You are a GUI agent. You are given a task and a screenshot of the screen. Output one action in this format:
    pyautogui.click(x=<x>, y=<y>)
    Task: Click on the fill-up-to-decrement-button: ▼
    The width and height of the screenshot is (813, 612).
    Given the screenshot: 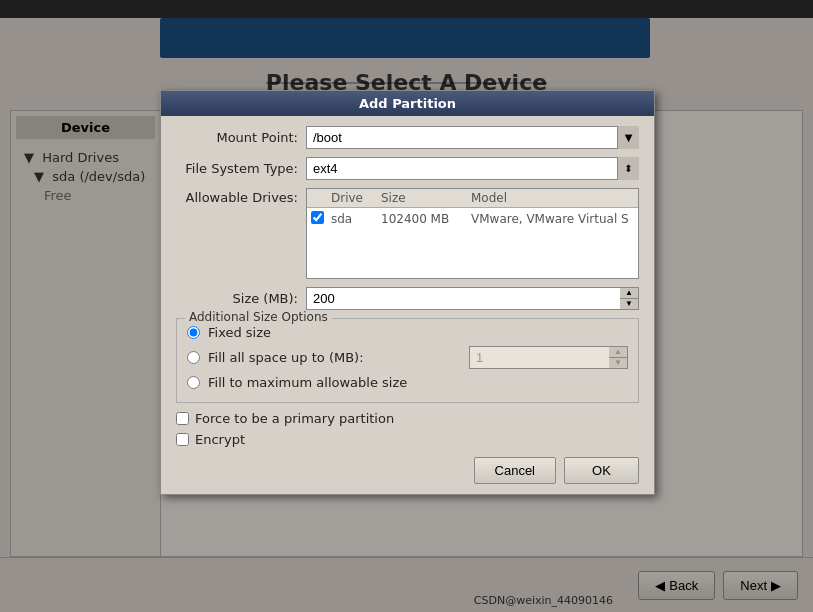 What is the action you would take?
    pyautogui.click(x=618, y=363)
    